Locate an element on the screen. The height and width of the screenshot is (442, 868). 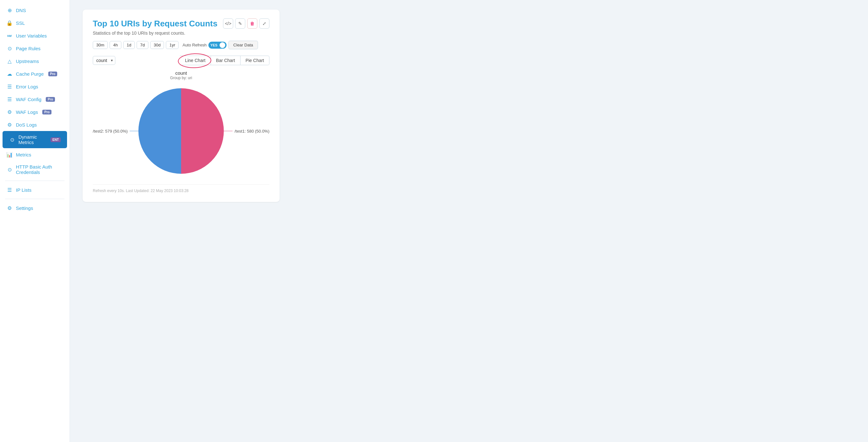
card-title-row: Top 10 URIs by Request Counts </> ✎ 🗑 ⤢ is located at coordinates (181, 24).